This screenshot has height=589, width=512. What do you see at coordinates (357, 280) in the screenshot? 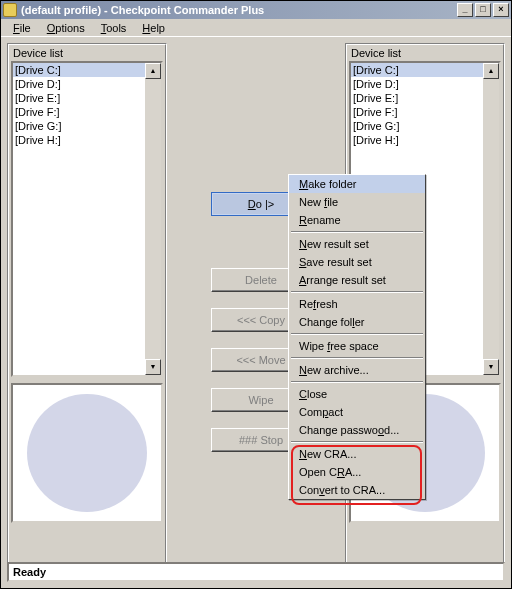
I see `menu-arrange-result-set: Arrange result set` at bounding box center [357, 280].